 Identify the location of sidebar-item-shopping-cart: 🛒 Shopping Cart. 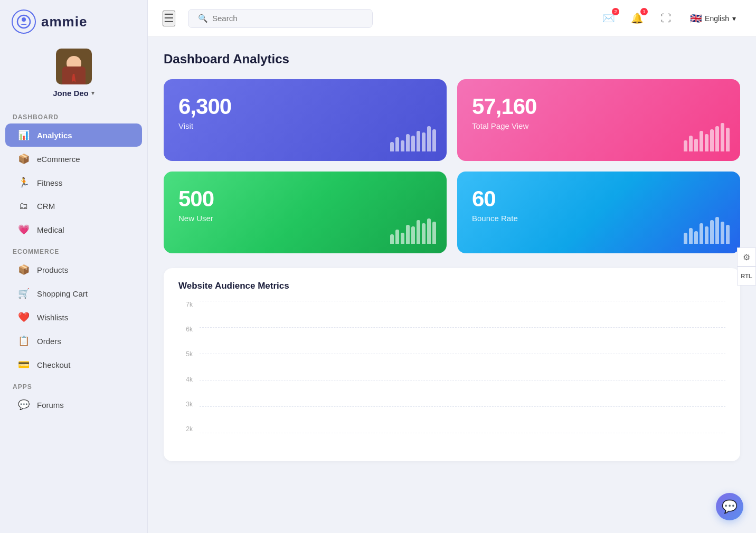
(74, 293).